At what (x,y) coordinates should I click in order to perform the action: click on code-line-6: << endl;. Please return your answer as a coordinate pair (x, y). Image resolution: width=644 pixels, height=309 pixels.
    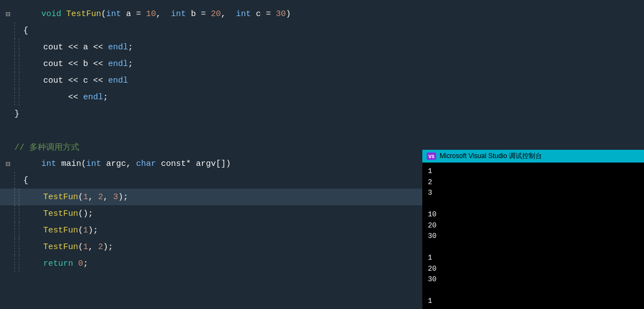
    Looking at the image, I should click on (322, 97).